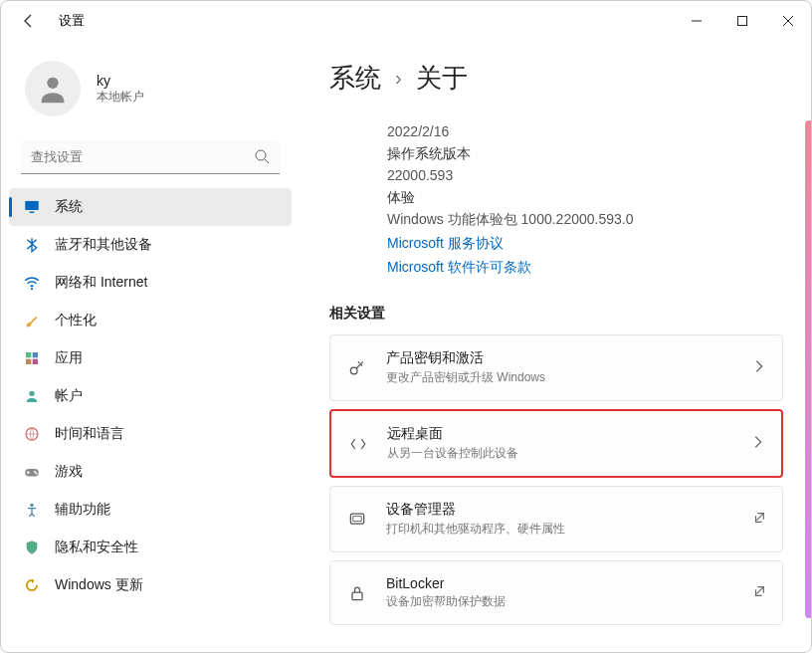 This screenshot has width=812, height=653. Describe the element at coordinates (150, 547) in the screenshot. I see `nav-item-shield: 隐私和安全性` at that location.